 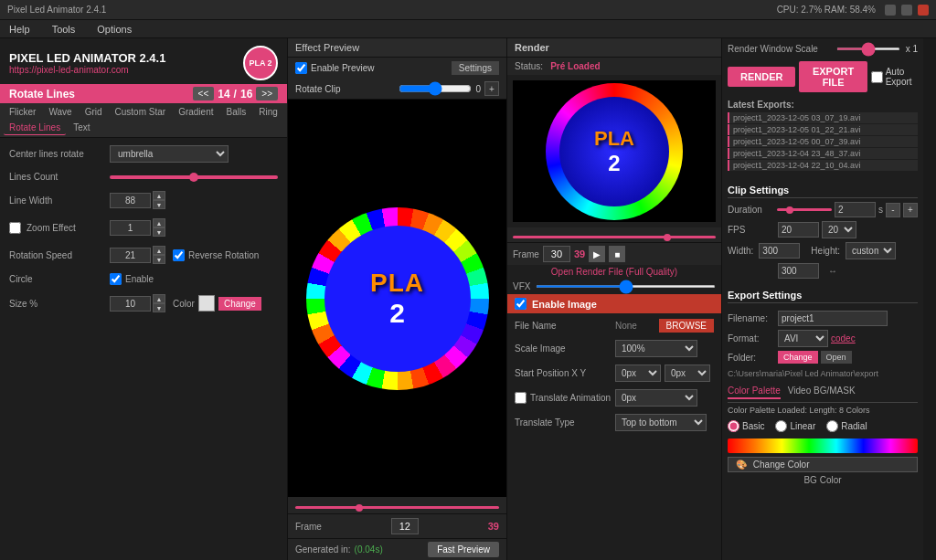 I want to click on app-info: PIXEL LED ANIMATOR 2.4.1 https://pixel-l…, so click(x=88, y=63).